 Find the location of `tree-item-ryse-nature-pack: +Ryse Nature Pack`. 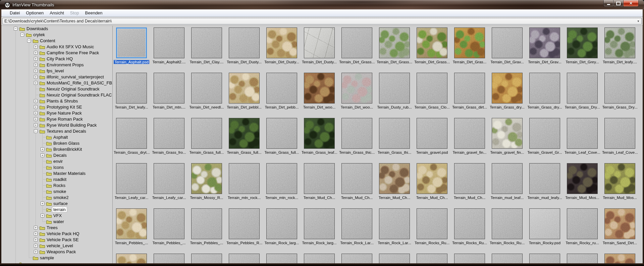

tree-item-ryse-nature-pack: +Ryse Nature Pack is located at coordinates (57, 113).